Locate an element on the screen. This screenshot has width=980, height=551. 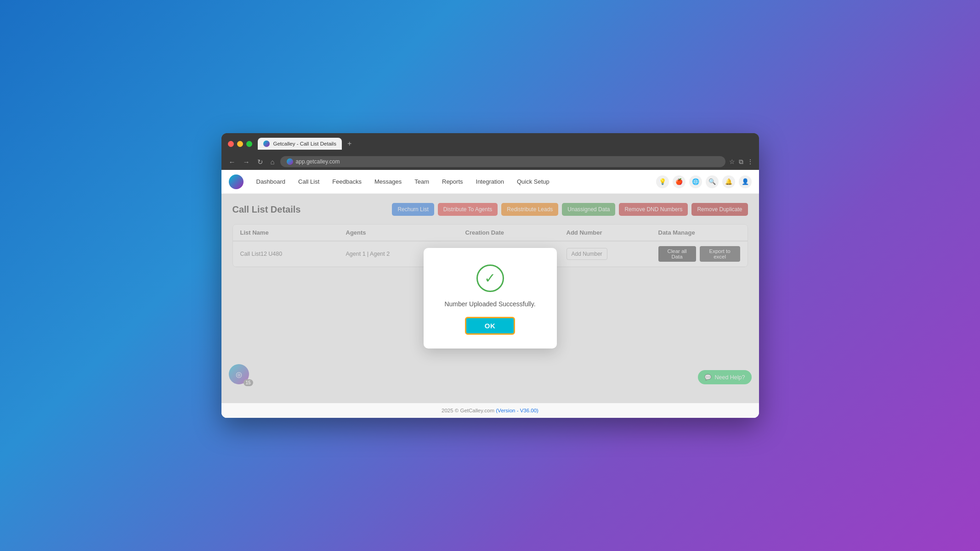
star-icon: ☆ is located at coordinates (732, 162).